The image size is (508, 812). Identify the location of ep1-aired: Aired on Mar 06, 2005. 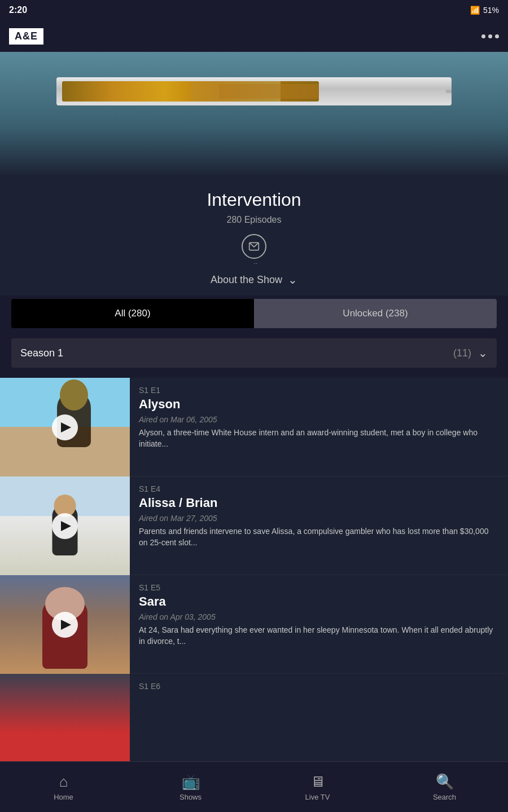
(319, 420).